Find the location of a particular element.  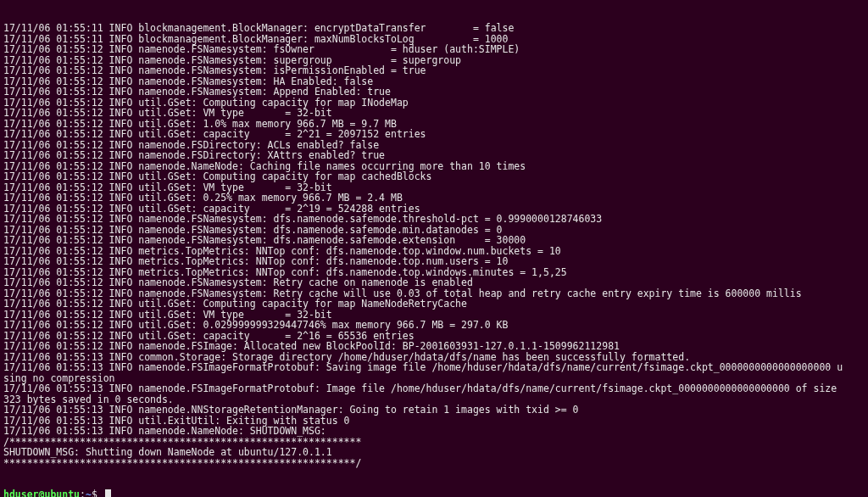

prompt-colon: : is located at coordinates (83, 494).